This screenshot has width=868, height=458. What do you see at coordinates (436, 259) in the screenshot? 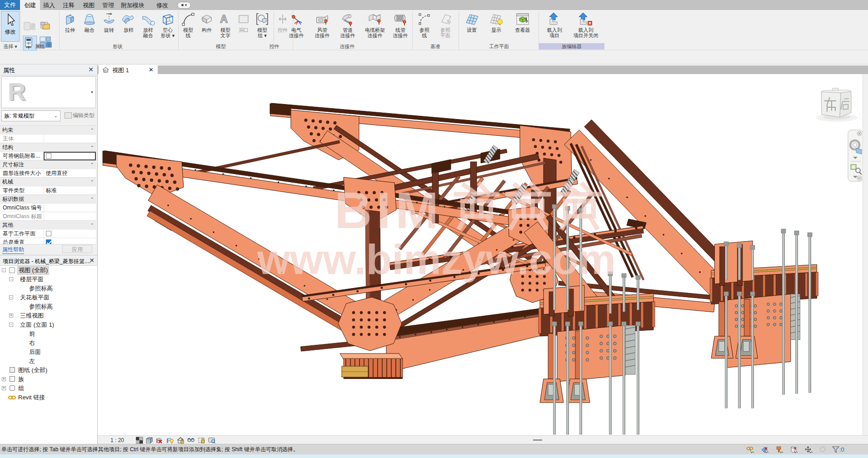
I see `svg-text: www.bimzyw.com` at bounding box center [436, 259].